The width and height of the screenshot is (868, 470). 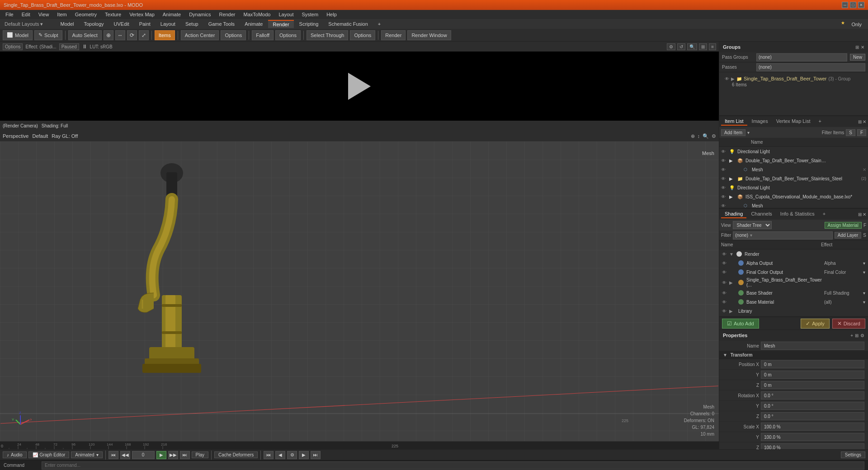 What do you see at coordinates (48, 35) in the screenshot?
I see `sculpt-toolbar-btn: ✎ Sculpt` at bounding box center [48, 35].